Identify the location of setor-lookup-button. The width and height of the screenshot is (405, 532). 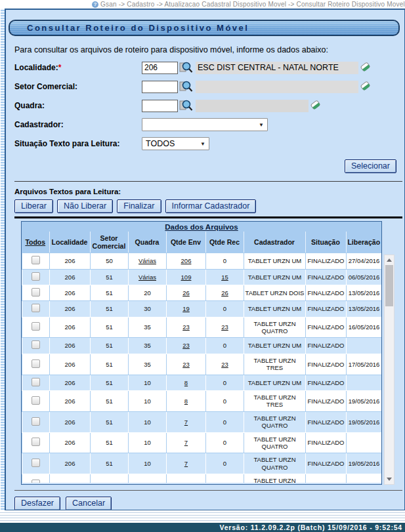
(186, 87).